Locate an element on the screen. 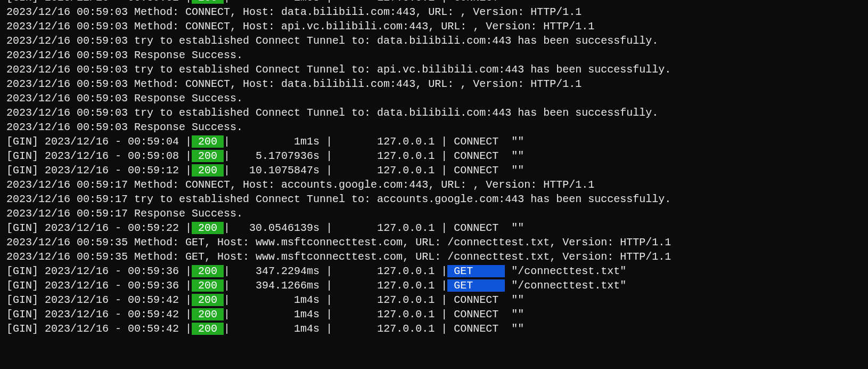 The width and height of the screenshot is (868, 369). log-line: [GIN] 2023/12/16 - 00:59:22 | 200 | 30.0… is located at coordinates (434, 228).